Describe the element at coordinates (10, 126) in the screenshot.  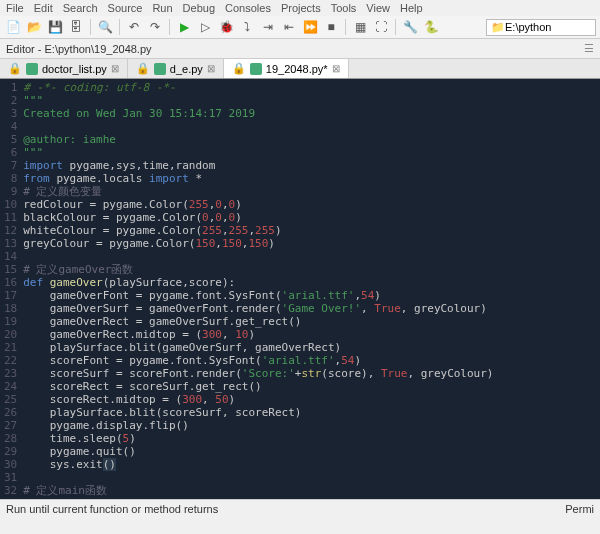
I see `line-number: 4` at that location.